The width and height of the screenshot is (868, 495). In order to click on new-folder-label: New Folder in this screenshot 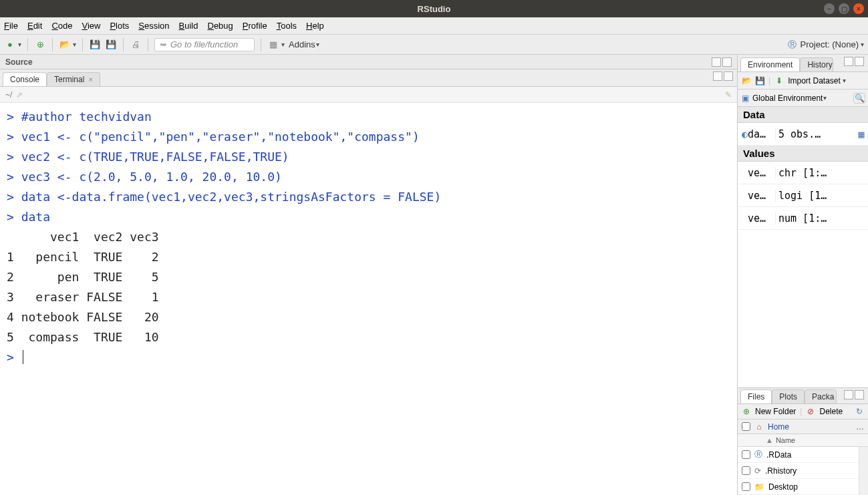, I will do `click(775, 411)`.